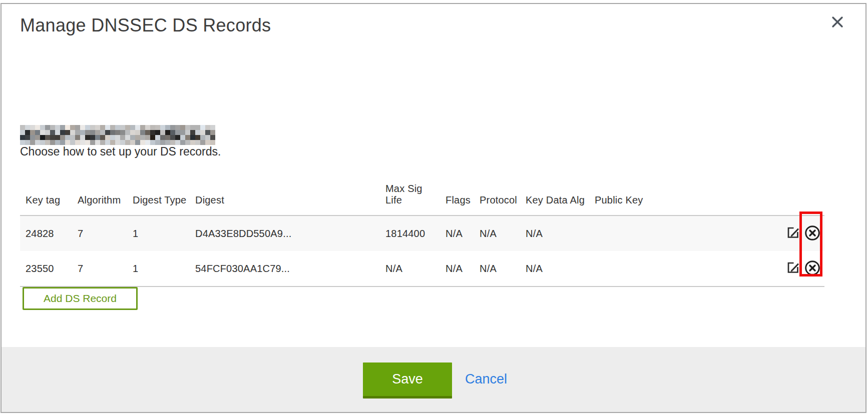 Image resolution: width=868 pixels, height=415 pixels. I want to click on close-button, so click(837, 22).